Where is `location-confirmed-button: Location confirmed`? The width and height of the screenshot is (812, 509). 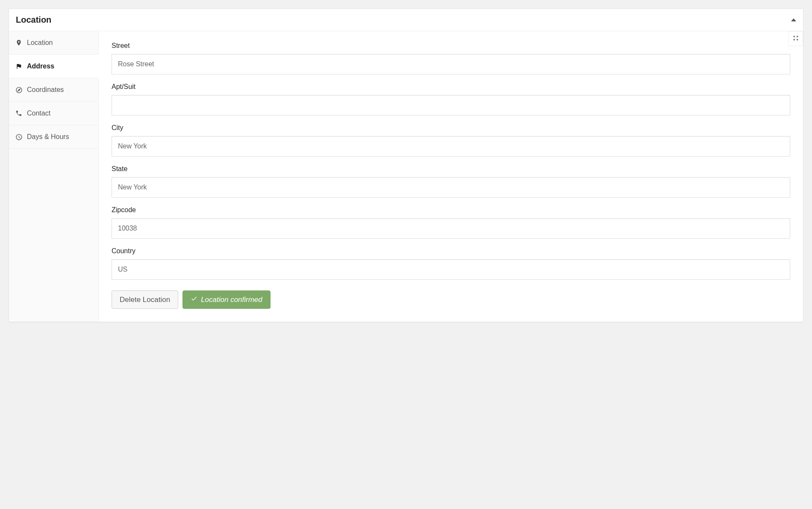
location-confirmed-button: Location confirmed is located at coordinates (227, 299).